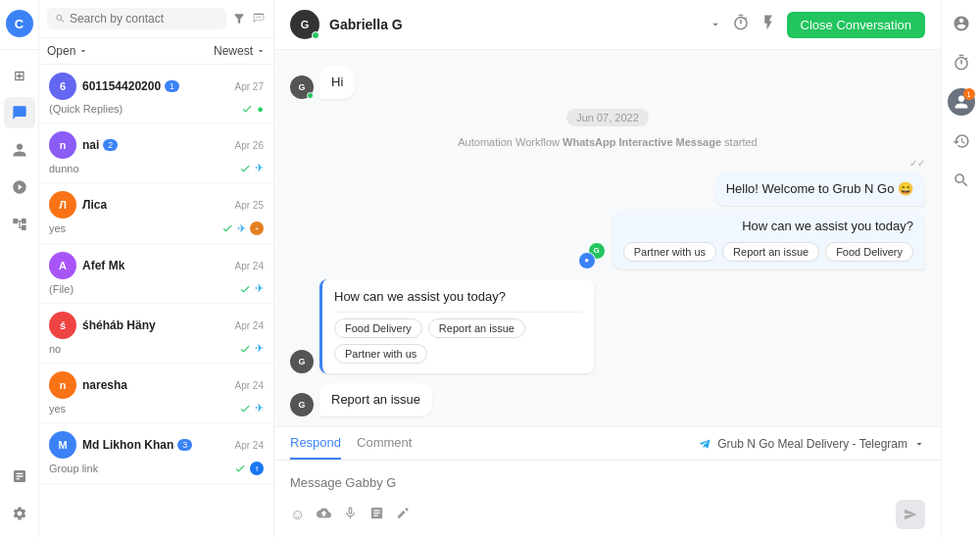  Describe the element at coordinates (157, 394) in the screenshot. I see `conversation-item: n naresha Apr 24 yes ✈` at that location.